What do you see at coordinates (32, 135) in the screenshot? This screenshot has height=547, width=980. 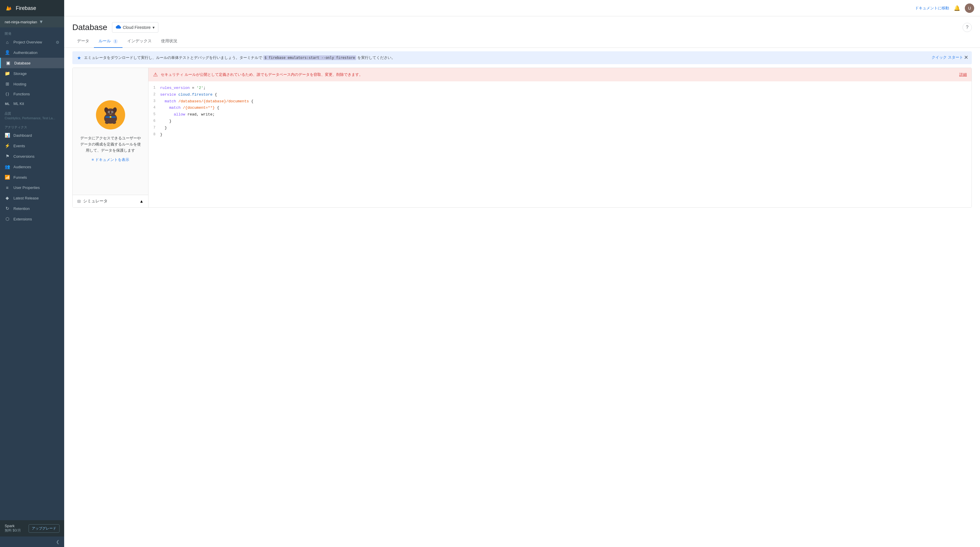 I see `sidebar-item-dashboard: 📊 Dashboard` at bounding box center [32, 135].